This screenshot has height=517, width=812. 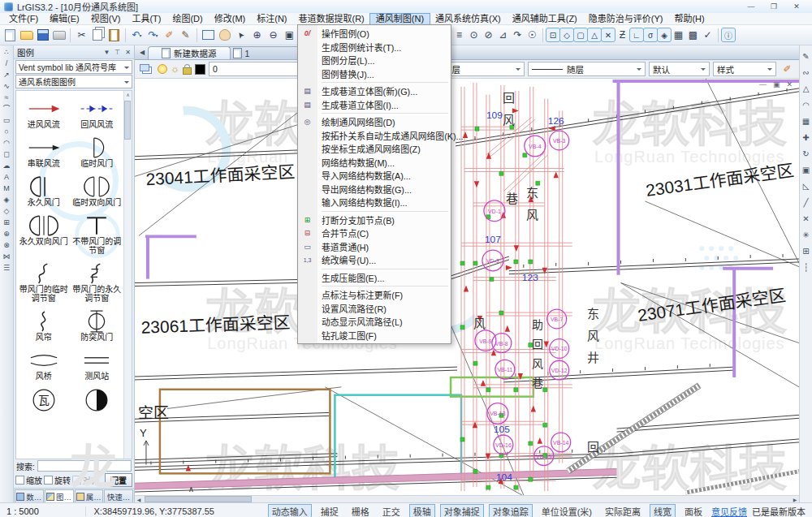 I want to click on layer-lock-icon, so click(x=187, y=71).